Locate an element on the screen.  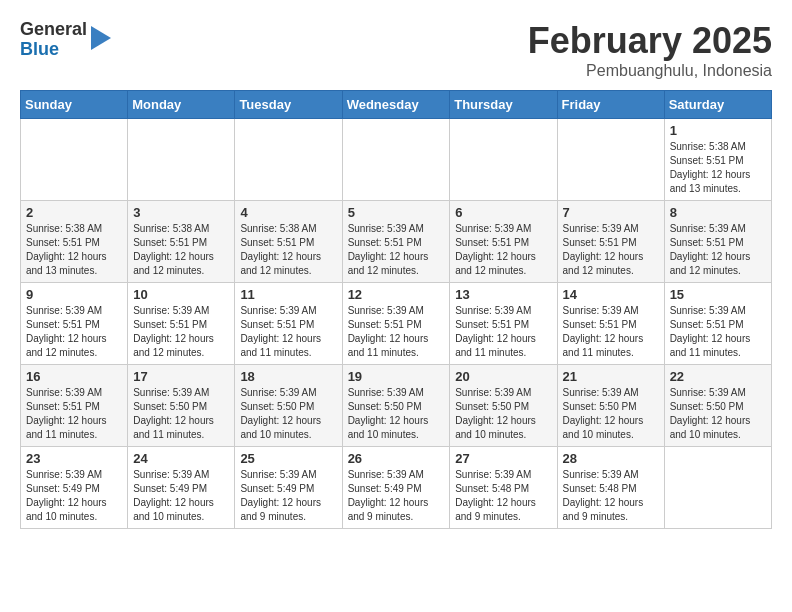
calendar-cell: 21Sunrise: 5:39 AM Sunset: 5:50 PM Dayli… is located at coordinates (610, 406).